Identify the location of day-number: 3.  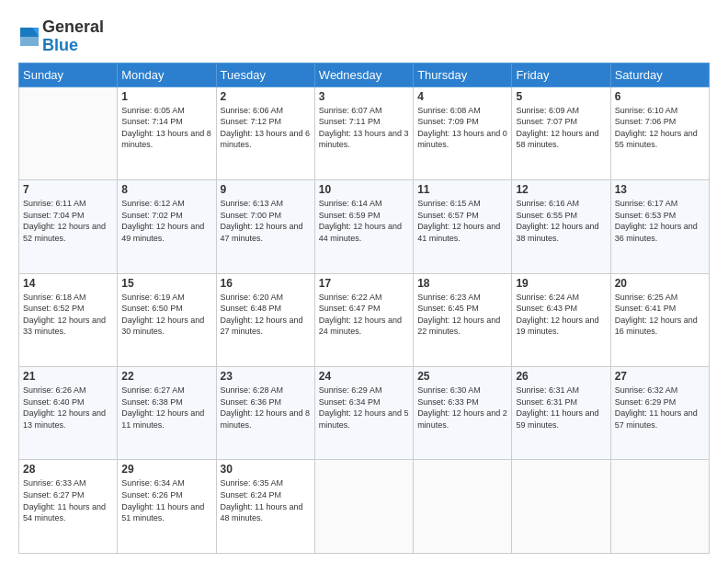
(364, 97).